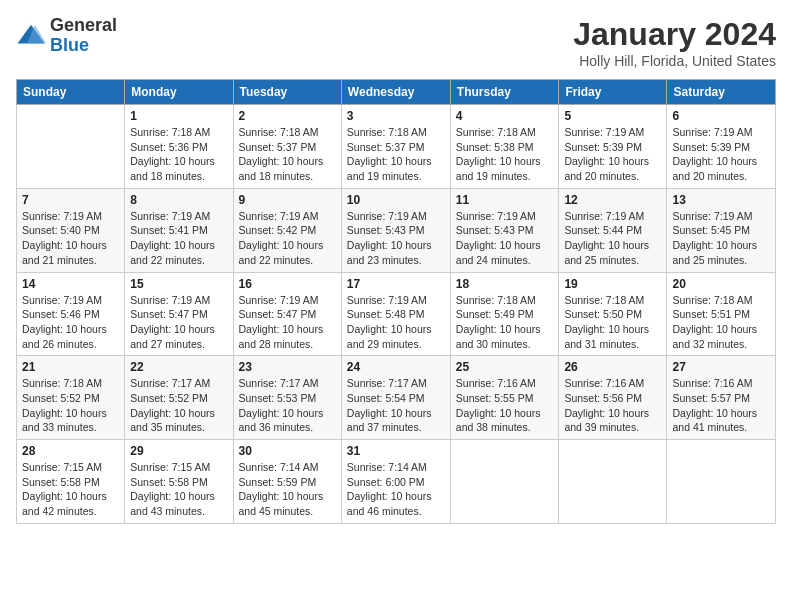  I want to click on table-row: 18Sunrise: 7:18 AMSunset: 5:49 PMDayligh…, so click(504, 314).